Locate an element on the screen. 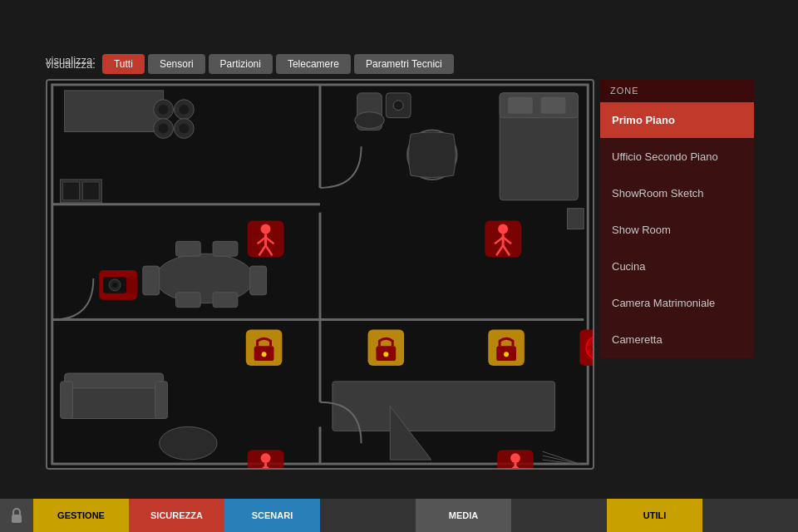  bottom-btn-empty3 is located at coordinates (750, 515).